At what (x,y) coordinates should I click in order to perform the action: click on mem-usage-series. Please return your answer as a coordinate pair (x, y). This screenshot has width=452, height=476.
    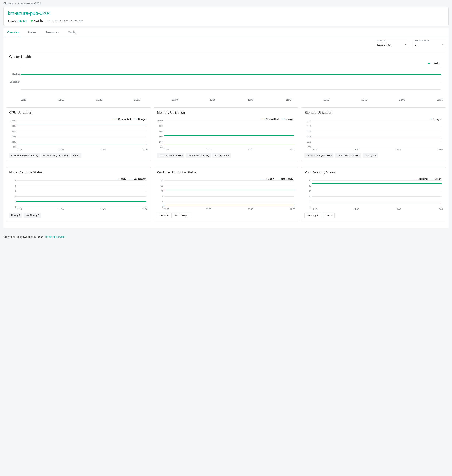
    Looking at the image, I should click on (229, 136).